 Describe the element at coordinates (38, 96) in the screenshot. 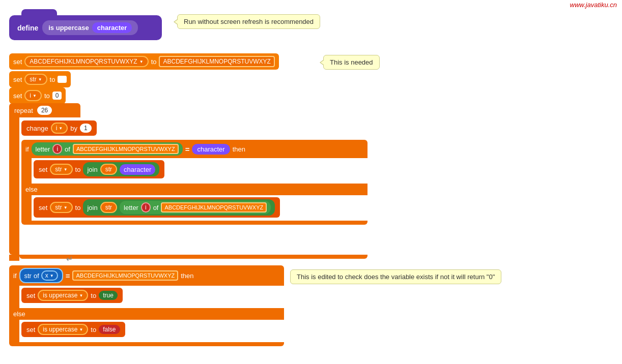

I see `set-i-block: set i ▼ to 0` at that location.